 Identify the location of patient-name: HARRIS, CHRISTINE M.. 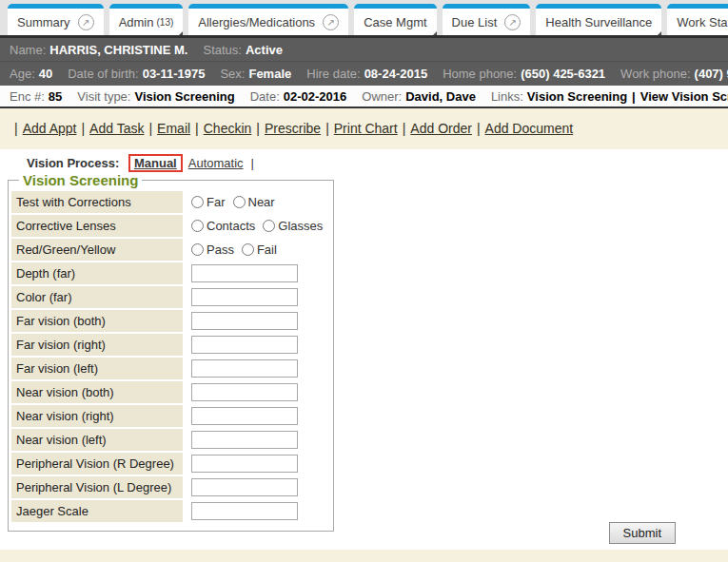
(118, 49).